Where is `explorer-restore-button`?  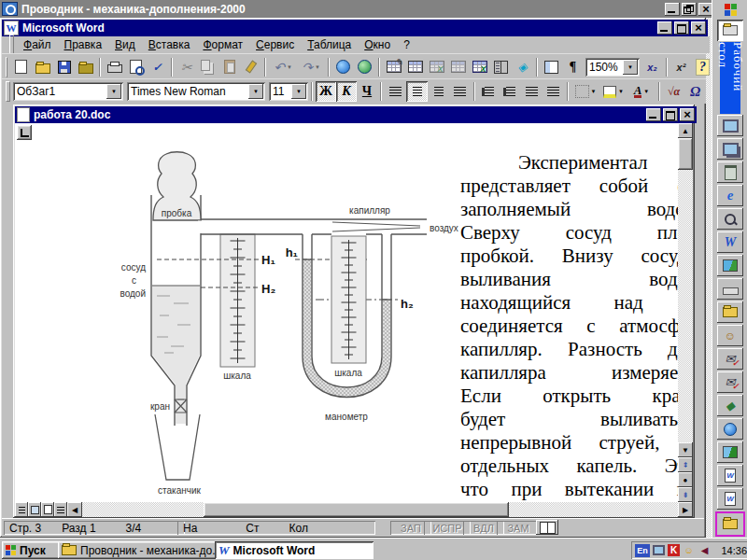
explorer-restore-button is located at coordinates (689, 9).